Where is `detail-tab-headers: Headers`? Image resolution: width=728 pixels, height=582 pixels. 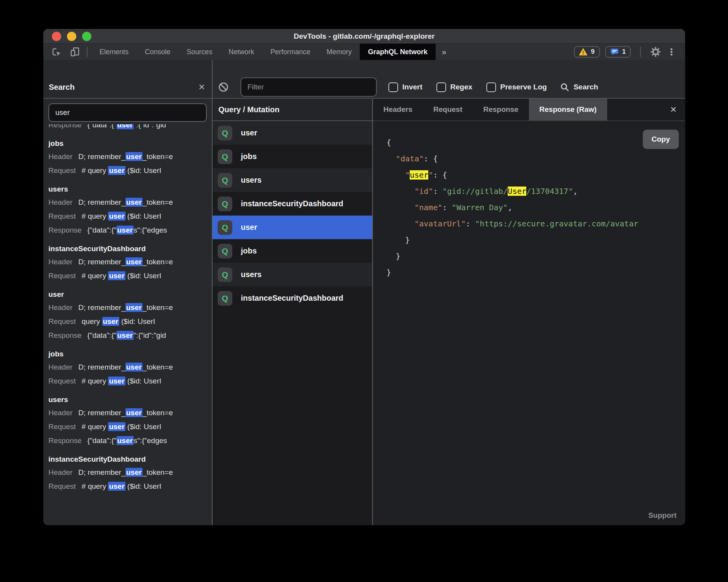 detail-tab-headers: Headers is located at coordinates (398, 110).